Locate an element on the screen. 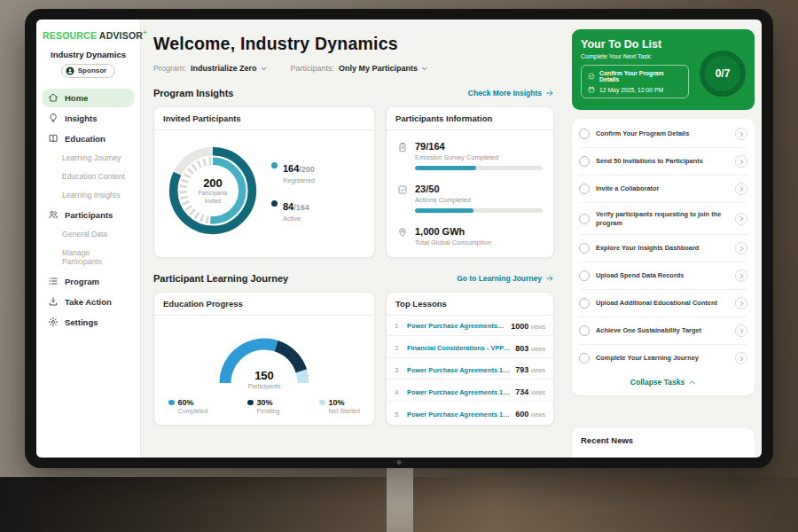  active-total: /164 is located at coordinates (301, 207).